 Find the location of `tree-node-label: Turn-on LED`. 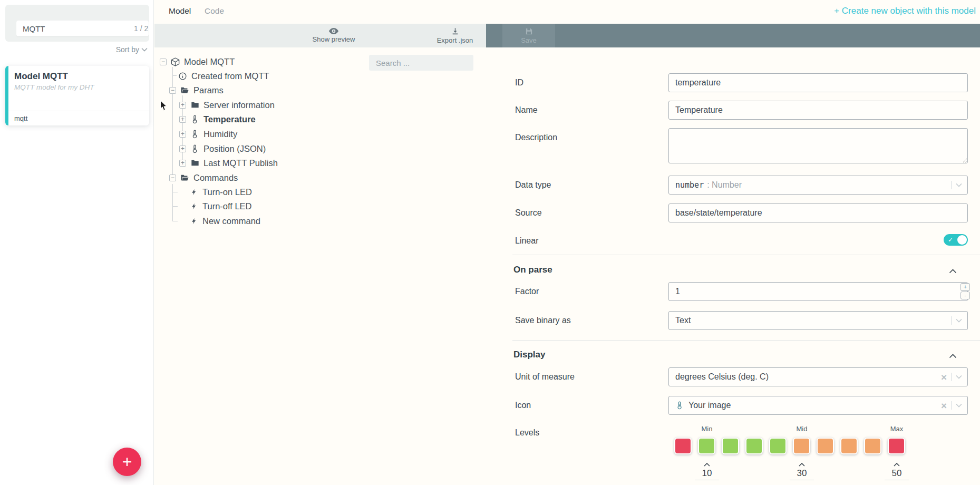

tree-node-label: Turn-on LED is located at coordinates (227, 192).